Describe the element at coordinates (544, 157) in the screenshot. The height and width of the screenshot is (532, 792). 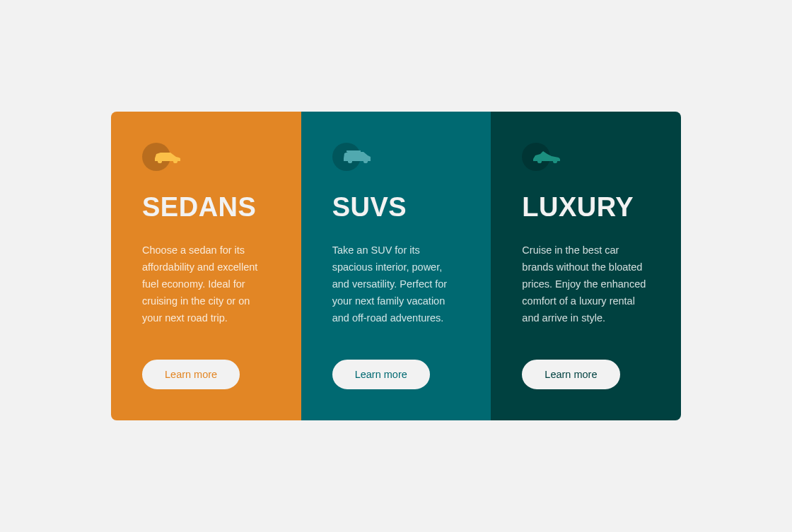
I see `luxury-icon` at that location.